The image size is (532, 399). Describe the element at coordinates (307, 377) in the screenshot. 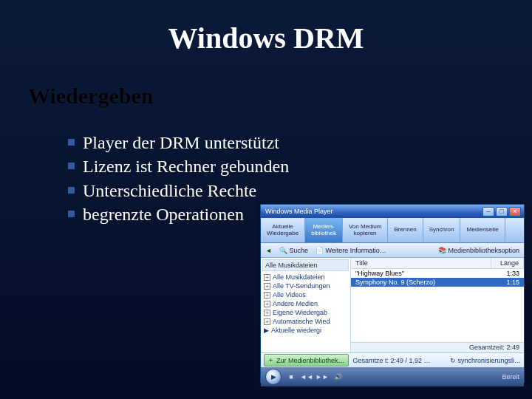

I see `prev-button: ◄◄` at that location.